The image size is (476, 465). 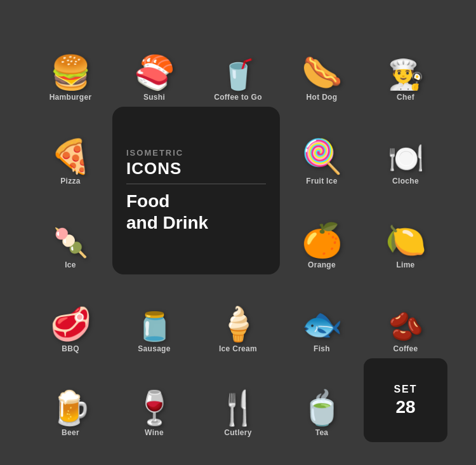 What do you see at coordinates (322, 265) in the screenshot?
I see `orange-label: Orange` at bounding box center [322, 265].